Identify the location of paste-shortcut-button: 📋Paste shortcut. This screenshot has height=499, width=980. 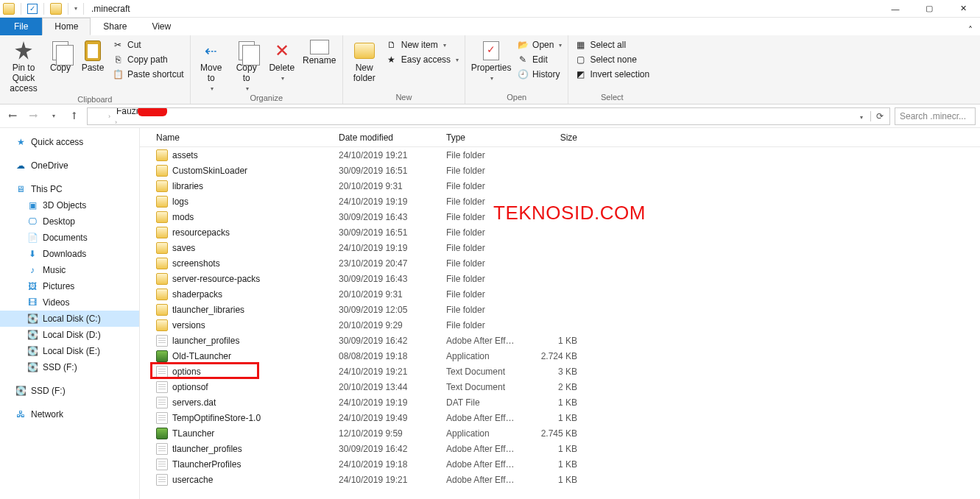
(148, 74).